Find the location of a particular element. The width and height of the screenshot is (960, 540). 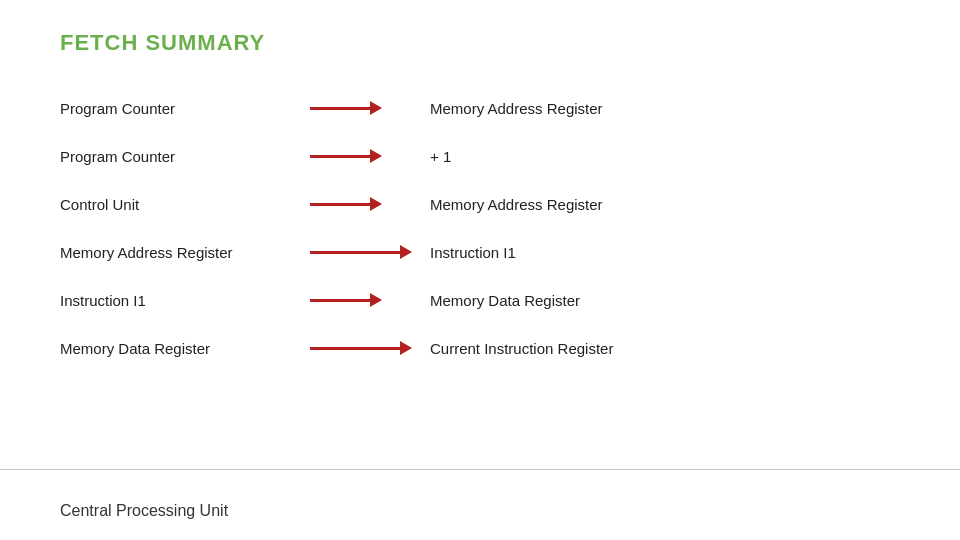

left-label-6: Memory Data Register is located at coordinates (180, 348).